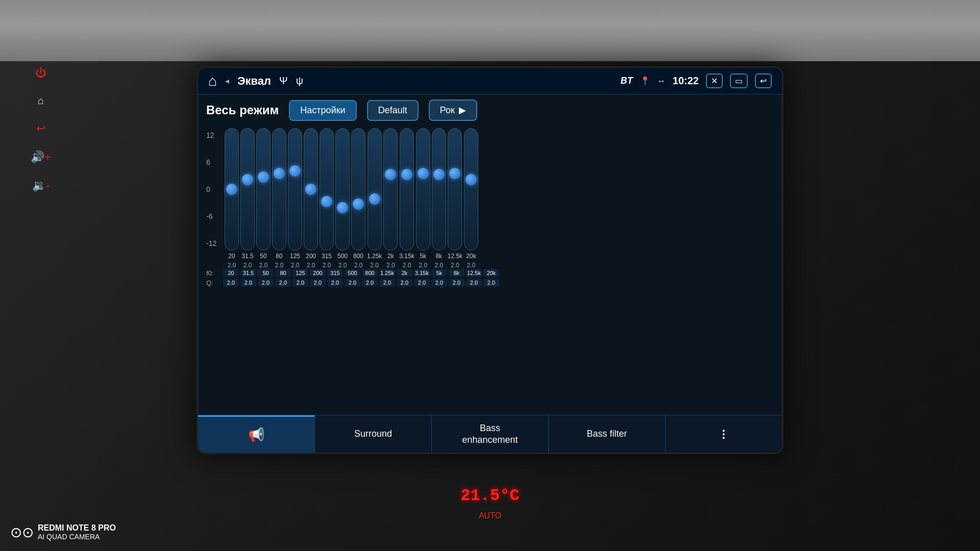 Image resolution: width=980 pixels, height=551 pixels. What do you see at coordinates (724, 434) in the screenshot?
I see `equalizer-icon: ⫶` at bounding box center [724, 434].